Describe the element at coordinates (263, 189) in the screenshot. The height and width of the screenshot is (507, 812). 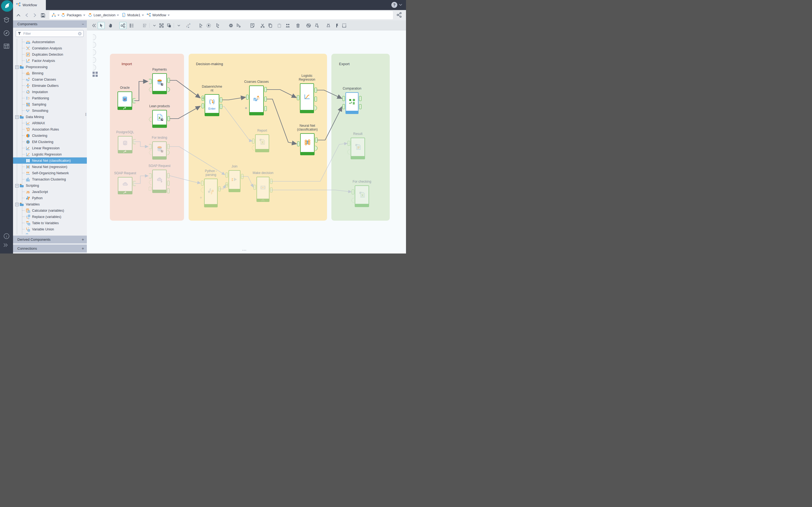
I see `node-make-decision` at that location.